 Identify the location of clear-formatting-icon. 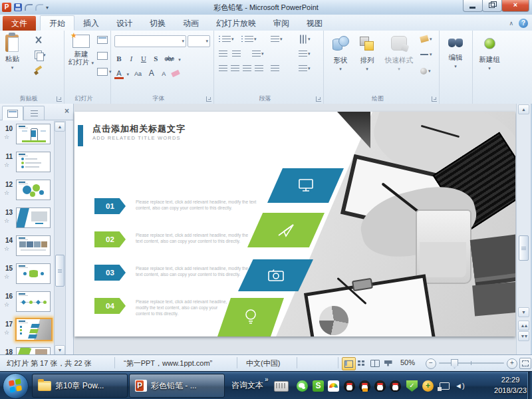
(176, 73).